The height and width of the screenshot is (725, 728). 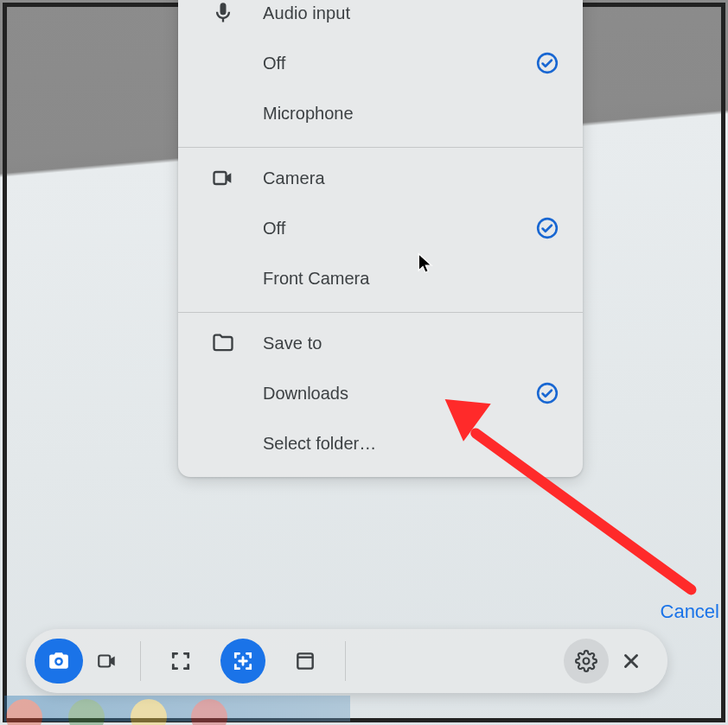 What do you see at coordinates (305, 661) in the screenshot?
I see `window-region-button` at bounding box center [305, 661].